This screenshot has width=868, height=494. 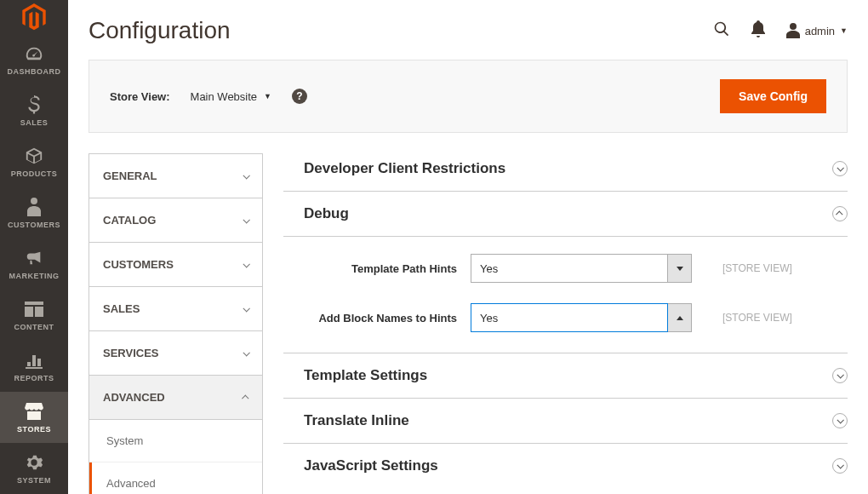 What do you see at coordinates (34, 258) in the screenshot?
I see `megaphone-icon` at bounding box center [34, 258].